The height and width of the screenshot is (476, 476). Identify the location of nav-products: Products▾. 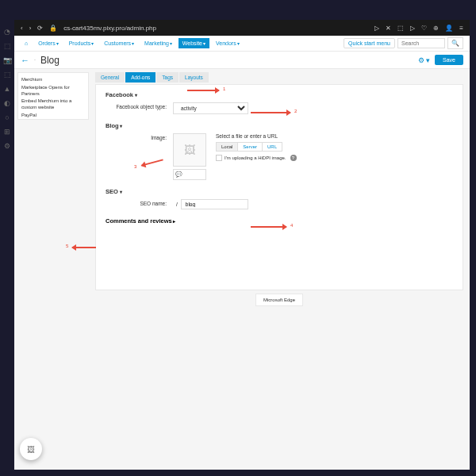
(82, 43).